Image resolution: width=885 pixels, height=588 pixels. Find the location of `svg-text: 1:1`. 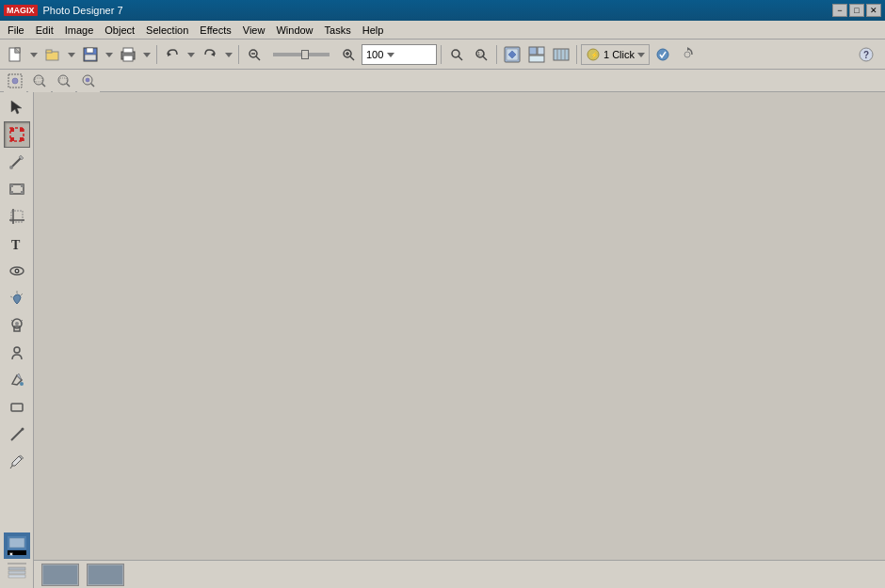

svg-text: 1:1 is located at coordinates (482, 54).